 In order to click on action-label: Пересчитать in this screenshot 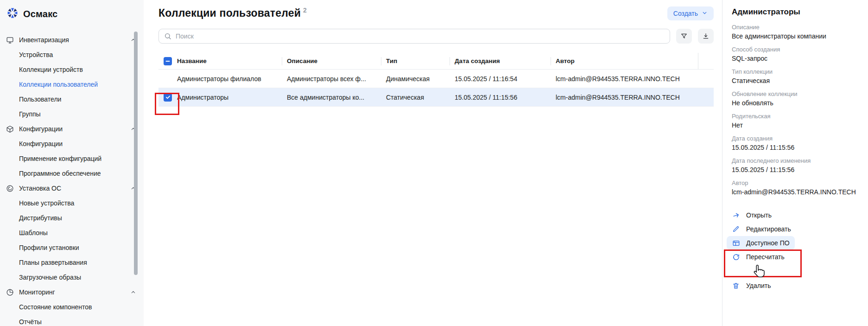, I will do `click(766, 257)`.